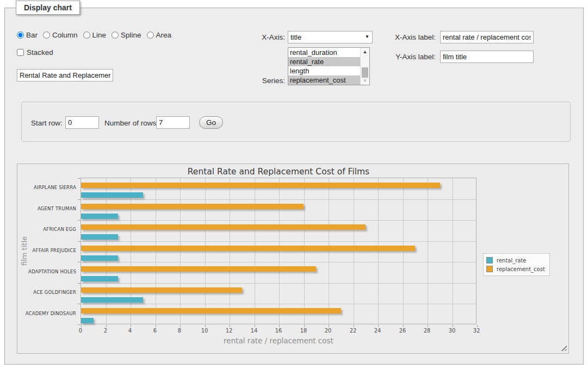 This screenshot has width=588, height=370. I want to click on x-tick-label: 22, so click(353, 330).